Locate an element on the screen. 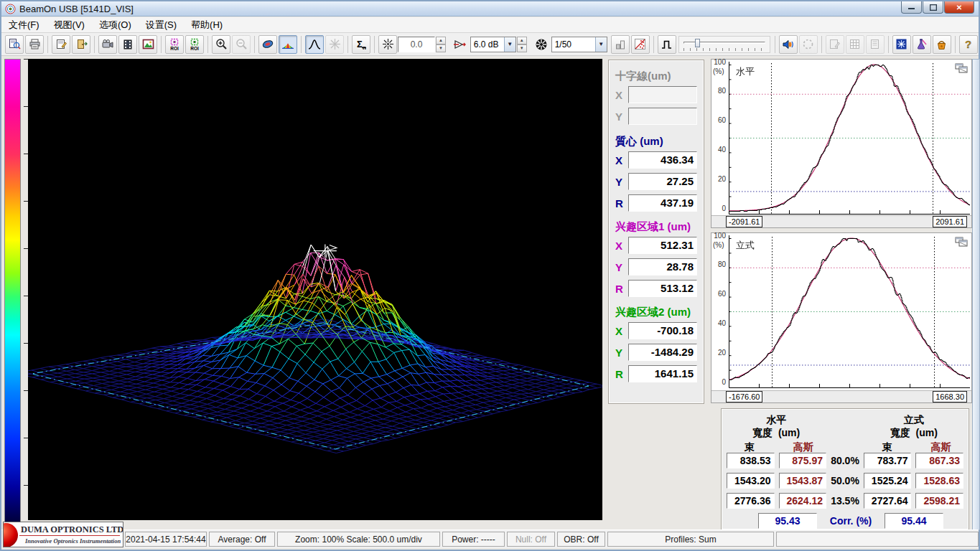 This screenshot has width=980, height=551. pattern-test-button is located at coordinates (902, 44).